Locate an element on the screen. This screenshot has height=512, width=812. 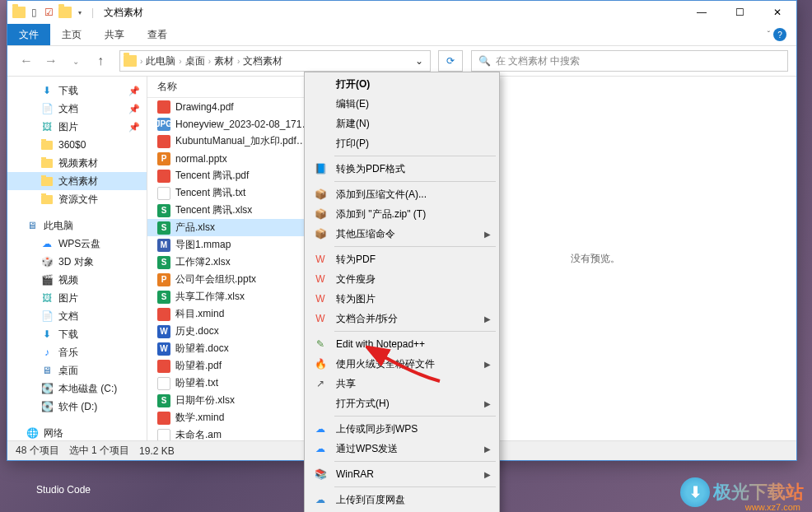
context-menu-item: W文件瘦身 is located at coordinates (402, 279).